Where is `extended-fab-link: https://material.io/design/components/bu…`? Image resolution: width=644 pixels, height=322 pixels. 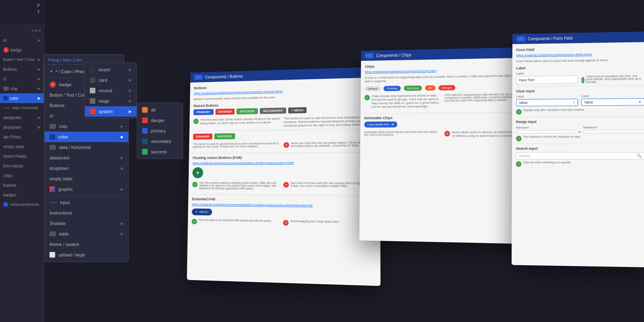 extended-fab-link: https://material.io/design/components/bu… is located at coordinates (284, 205).